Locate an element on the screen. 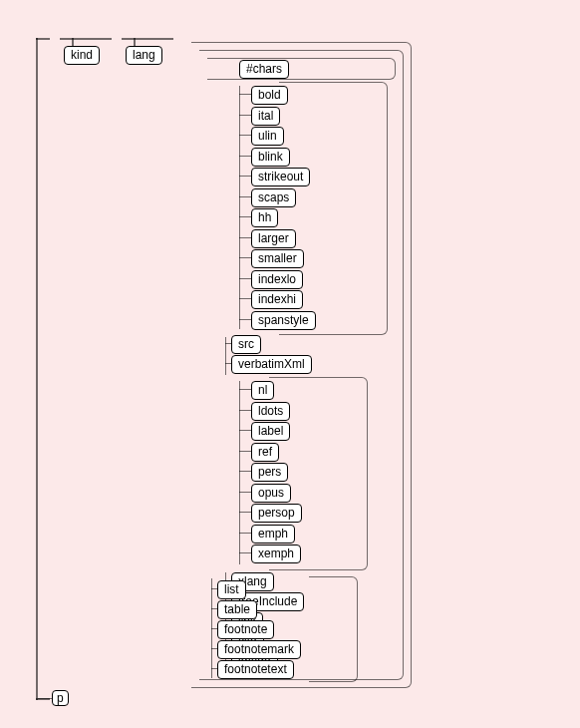 Image resolution: width=580 pixels, height=728 pixels. label: larger is located at coordinates (273, 238).